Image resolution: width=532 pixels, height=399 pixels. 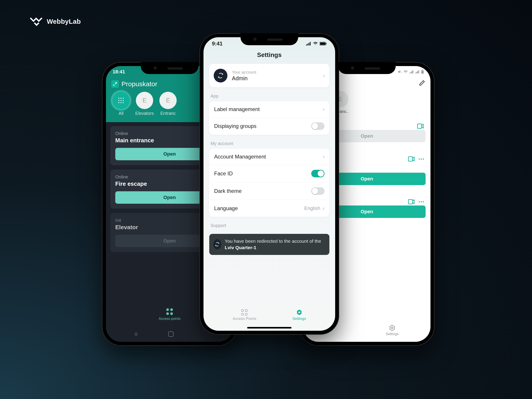 I want to click on app-title: Propuskator, so click(x=139, y=84).